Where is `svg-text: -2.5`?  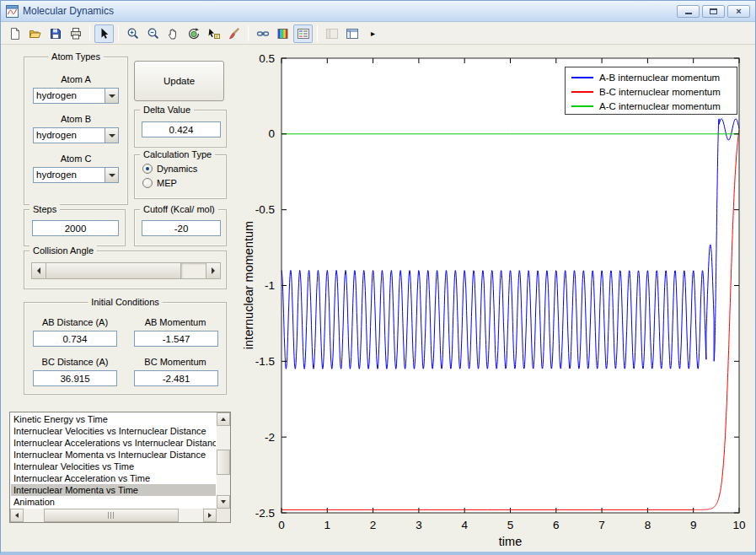
svg-text: -2.5 is located at coordinates (265, 513).